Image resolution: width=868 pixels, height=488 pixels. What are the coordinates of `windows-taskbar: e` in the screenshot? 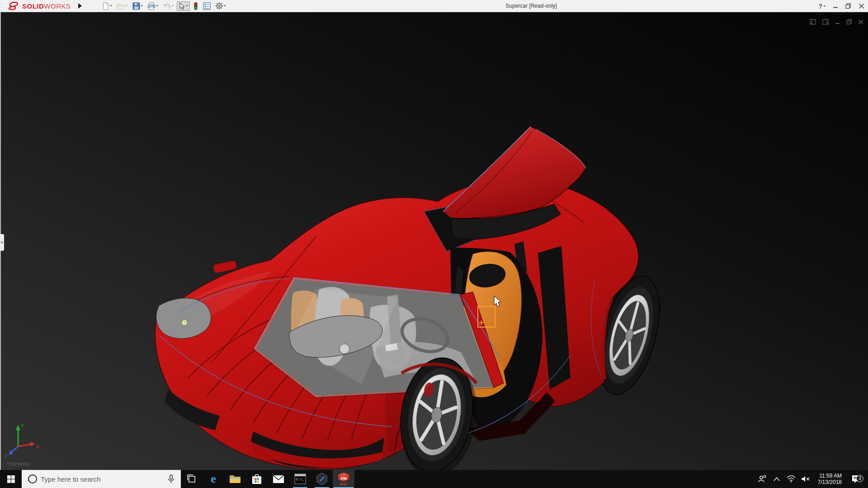 It's located at (434, 479).